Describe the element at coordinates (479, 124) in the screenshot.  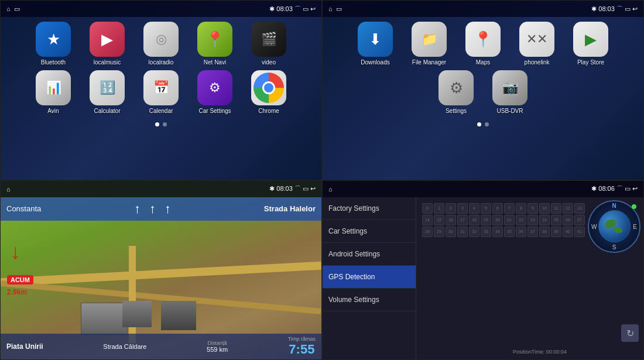
I see `dot-r1-active` at that location.